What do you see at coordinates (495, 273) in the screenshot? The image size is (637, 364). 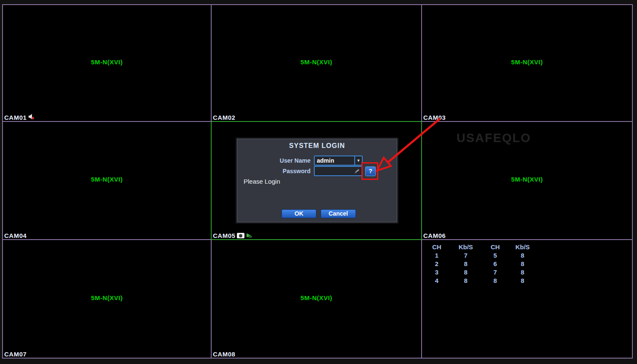 I see `ch-value: 7` at bounding box center [495, 273].